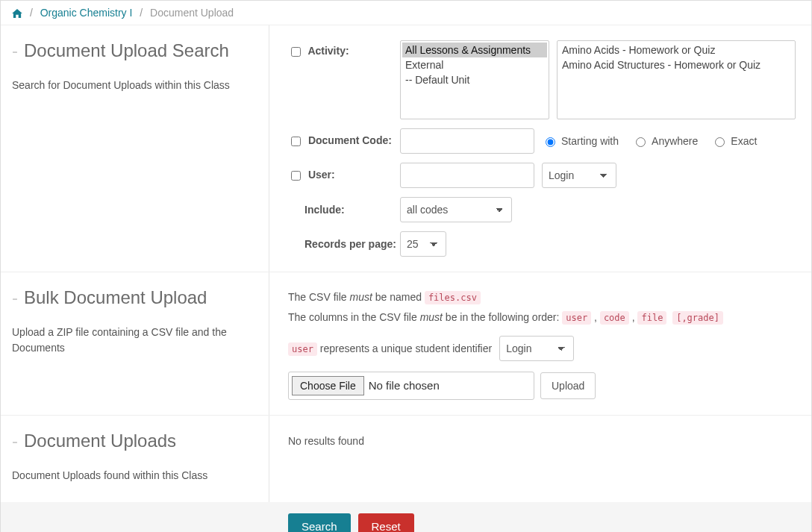  Describe the element at coordinates (387, 522) in the screenshot. I see `reset-button: Reset` at that location.